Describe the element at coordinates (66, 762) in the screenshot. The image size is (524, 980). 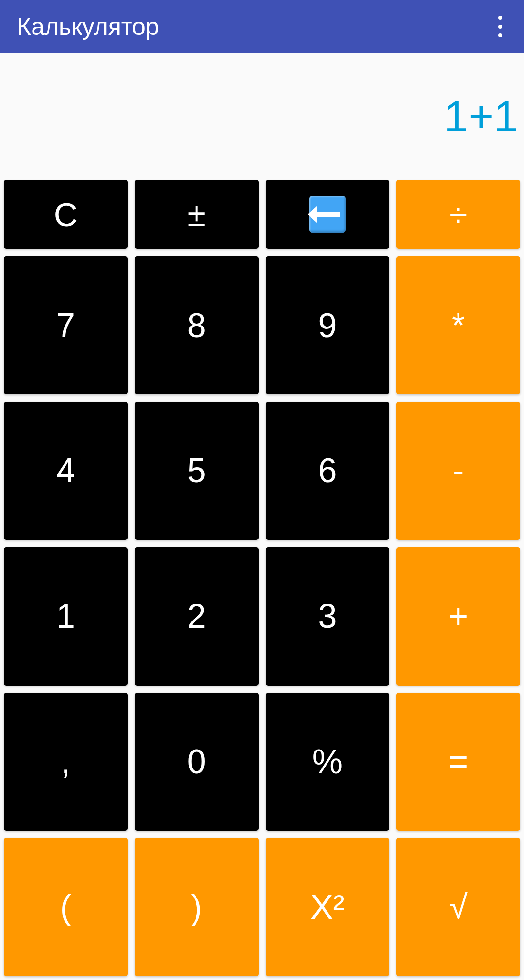
I see `comma-button: ,` at that location.